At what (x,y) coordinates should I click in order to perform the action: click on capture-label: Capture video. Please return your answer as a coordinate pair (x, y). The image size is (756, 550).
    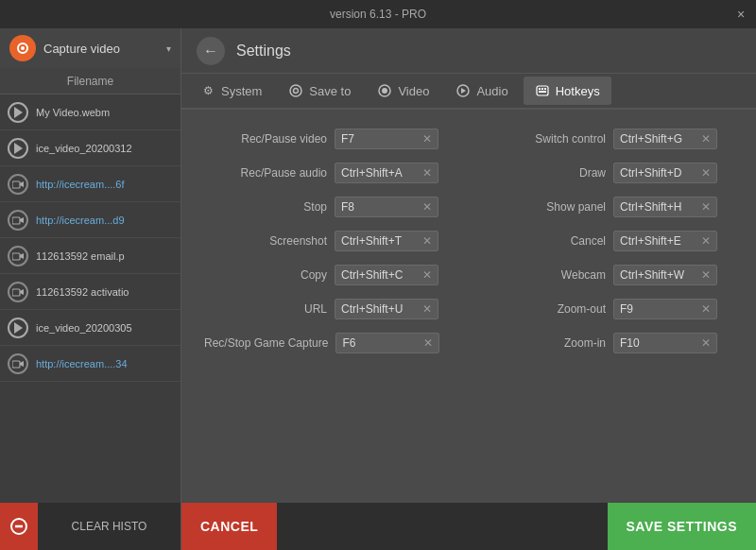
    Looking at the image, I should click on (101, 49).